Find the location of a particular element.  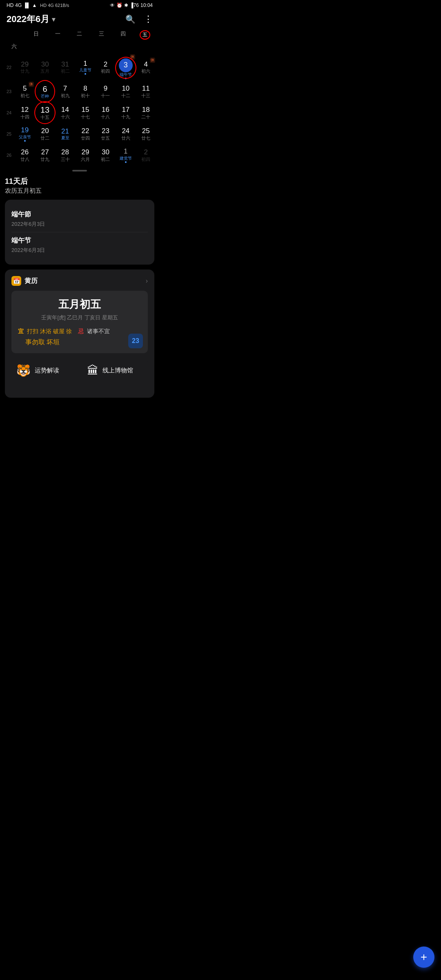

day-7: 7 初九 is located at coordinates (65, 91).